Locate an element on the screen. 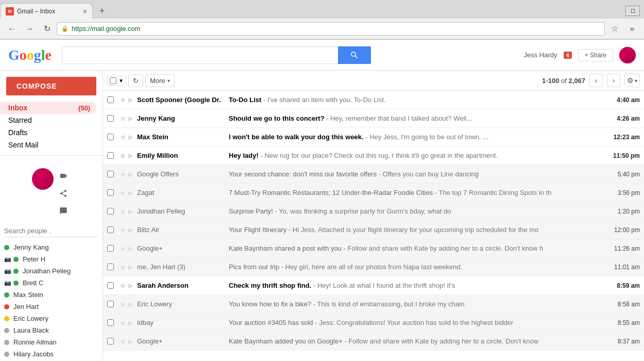 The width and height of the screenshot is (644, 361). email-row: ★ ▶ Emily Million Hey lady! - New rug fo… is located at coordinates (374, 156).